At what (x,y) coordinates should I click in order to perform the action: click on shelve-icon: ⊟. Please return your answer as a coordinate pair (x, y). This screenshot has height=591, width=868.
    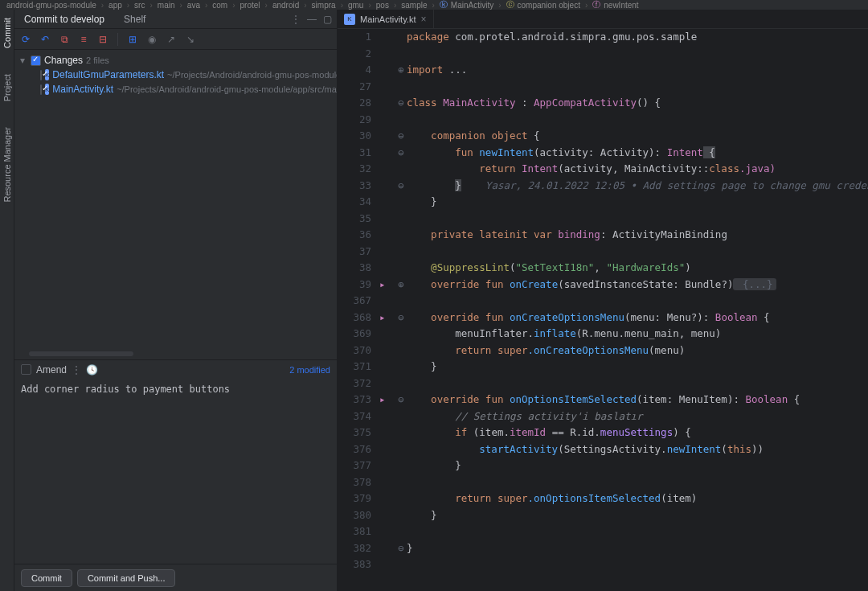
    Looking at the image, I should click on (103, 39).